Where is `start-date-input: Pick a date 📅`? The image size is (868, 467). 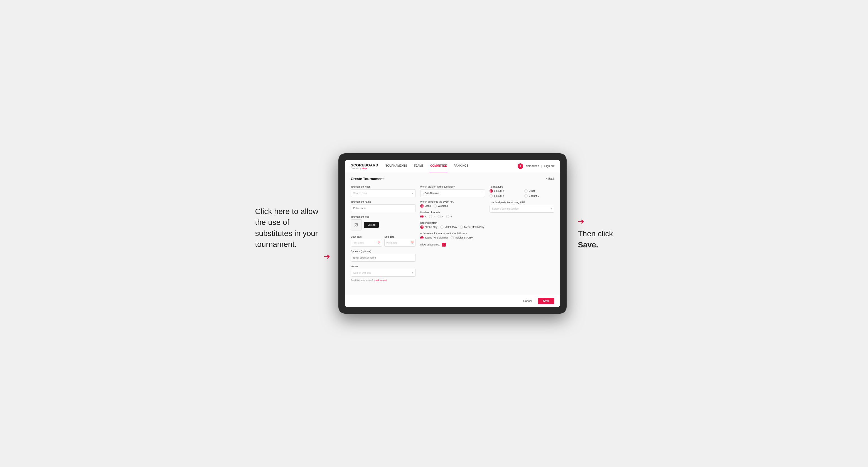 start-date-input: Pick a date 📅 is located at coordinates (367, 243).